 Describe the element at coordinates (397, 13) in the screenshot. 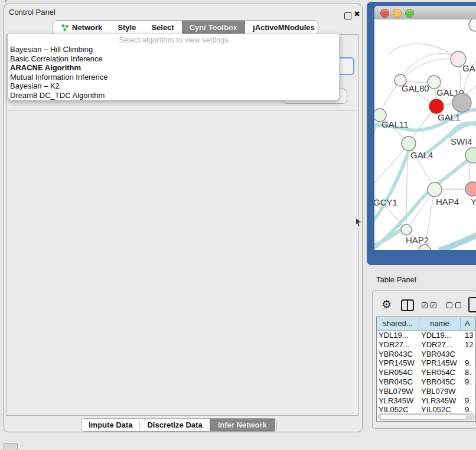

I see `minimize-traffic-light` at that location.